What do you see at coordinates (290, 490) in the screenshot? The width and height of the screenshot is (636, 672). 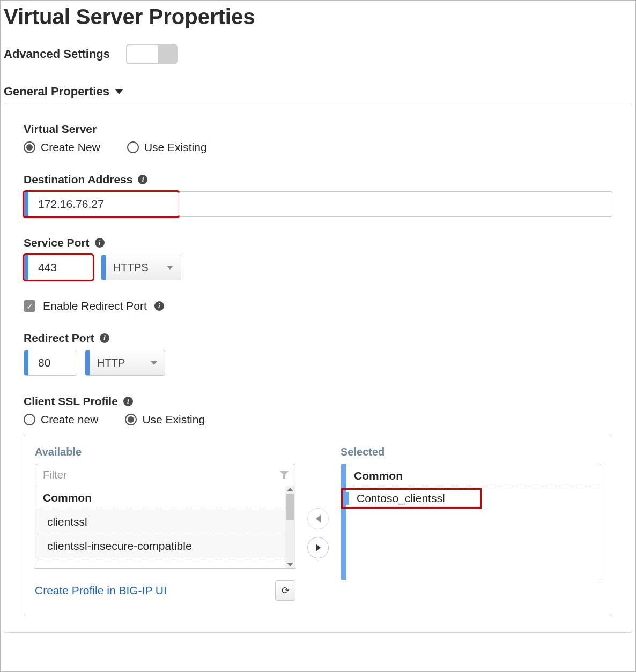 I see `scroll-up-icon` at bounding box center [290, 490].